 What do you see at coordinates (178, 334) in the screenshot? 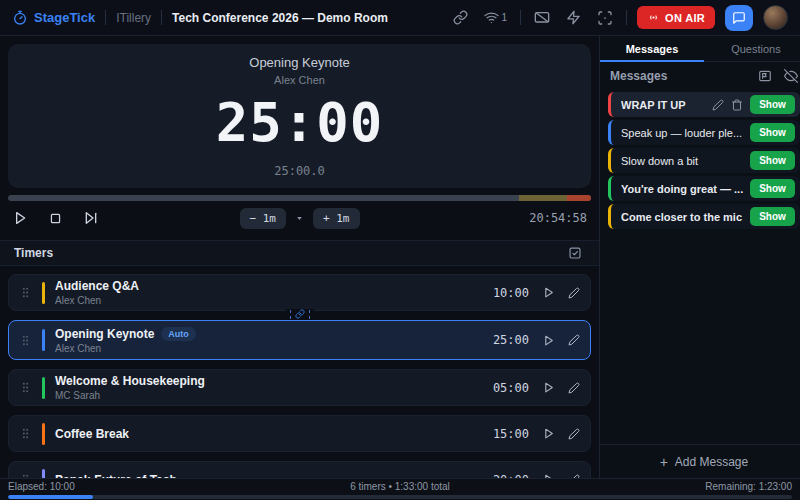
I see `auto-badge: Auto` at bounding box center [178, 334].